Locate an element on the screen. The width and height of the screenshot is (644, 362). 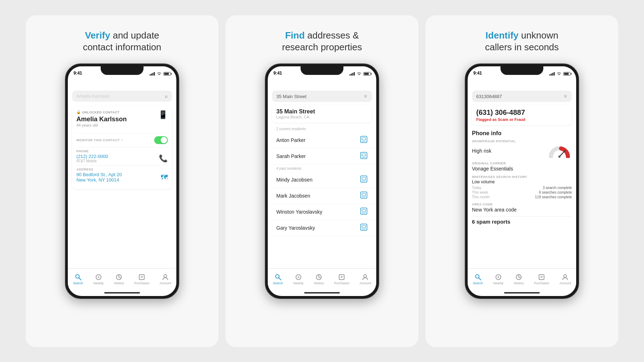
history-label: WHITEPAGES SEARCH HISTORY is located at coordinates (522, 177).